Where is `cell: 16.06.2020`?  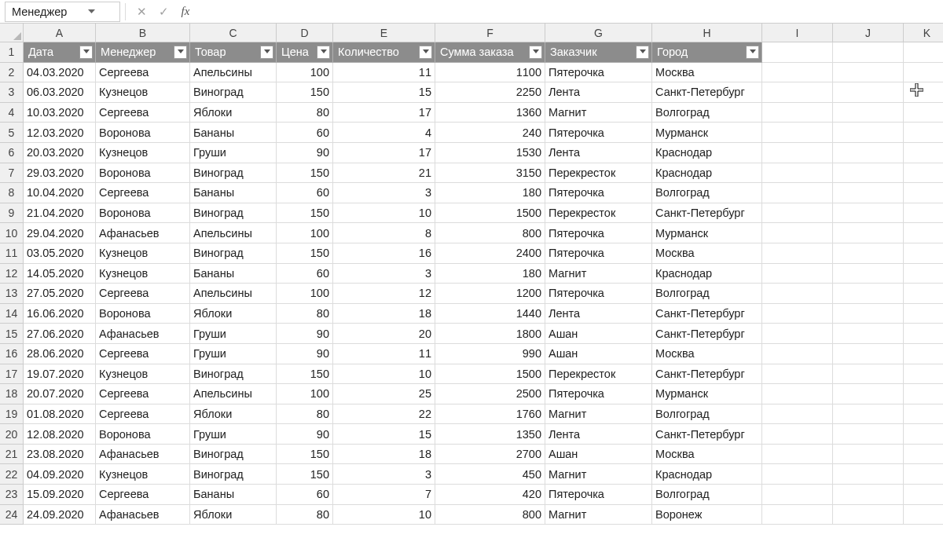
cell: 16.06.2020 is located at coordinates (60, 314).